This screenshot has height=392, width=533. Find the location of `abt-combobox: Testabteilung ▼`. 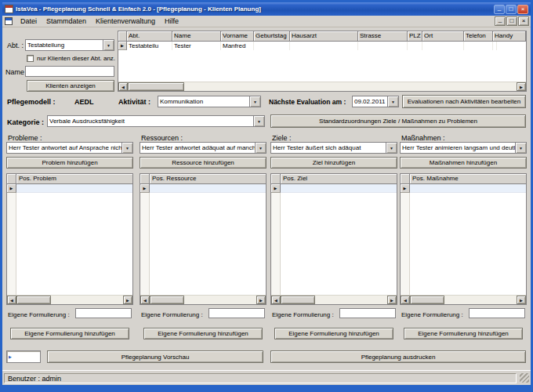

abt-combobox: Testabteilung ▼ is located at coordinates (70, 45).